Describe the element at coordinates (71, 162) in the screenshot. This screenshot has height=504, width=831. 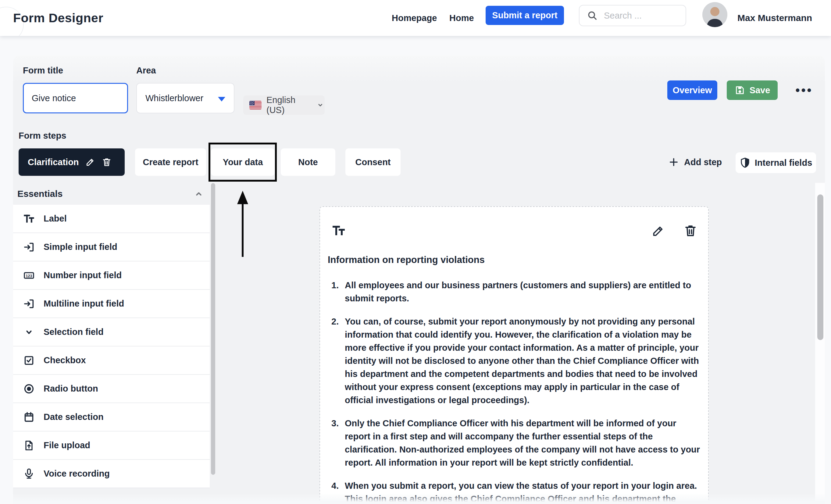
I see `step-clarification: Clarification` at that location.